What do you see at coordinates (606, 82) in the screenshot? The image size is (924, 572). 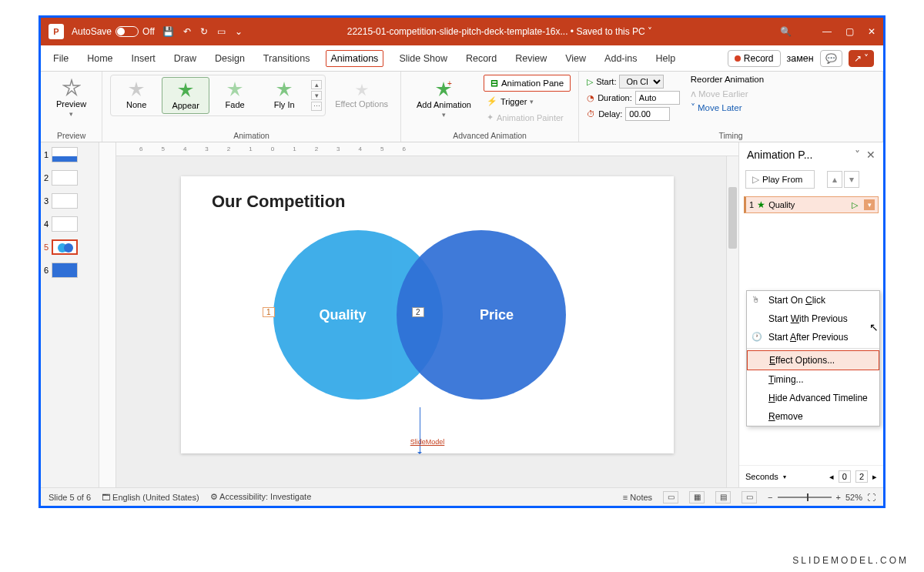 I see `start-label: Start:` at bounding box center [606, 82].